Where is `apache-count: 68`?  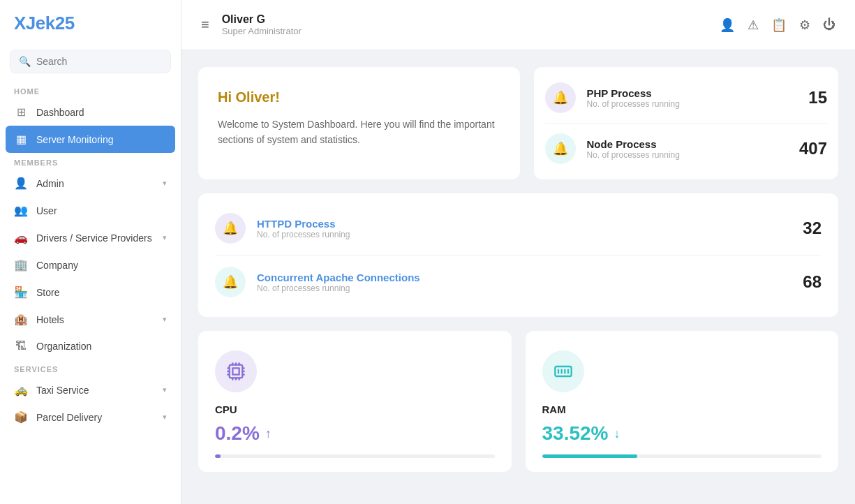
apache-count: 68 is located at coordinates (812, 282).